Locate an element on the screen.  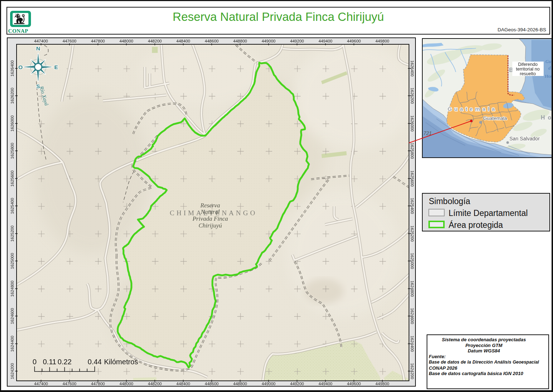
svg-text: Gu is located at coordinates (548, 61).